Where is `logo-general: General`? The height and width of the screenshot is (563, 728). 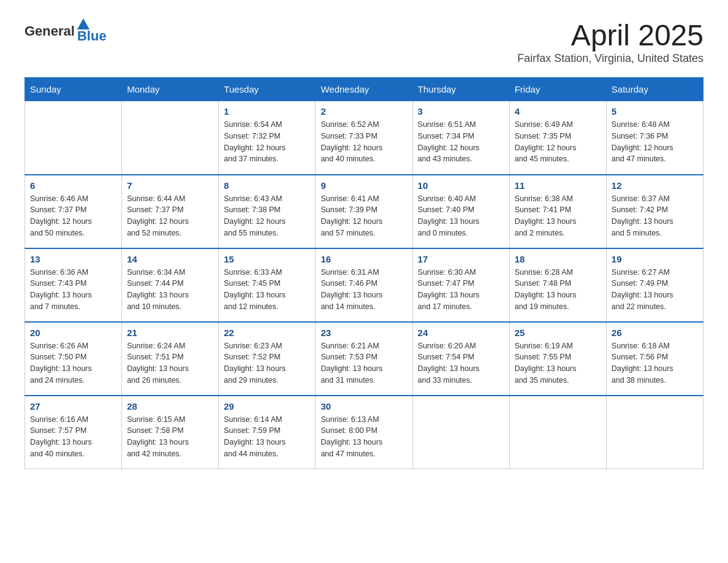
logo-general: General is located at coordinates (50, 31).